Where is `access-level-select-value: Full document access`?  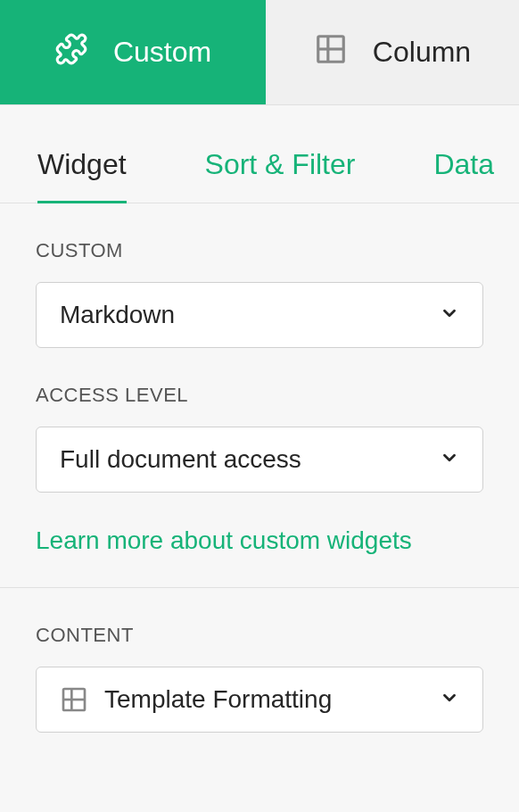
access-level-select-value: Full document access is located at coordinates (180, 460).